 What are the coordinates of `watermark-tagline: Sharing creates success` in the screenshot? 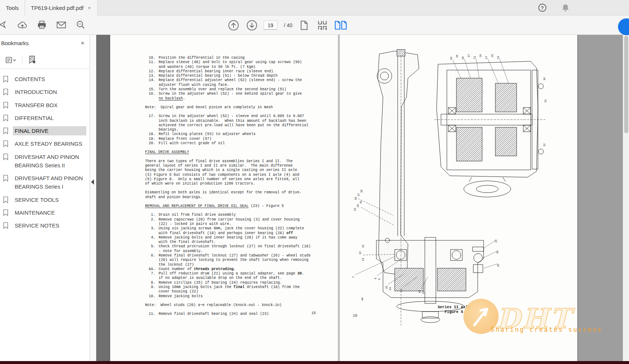 It's located at (546, 330).